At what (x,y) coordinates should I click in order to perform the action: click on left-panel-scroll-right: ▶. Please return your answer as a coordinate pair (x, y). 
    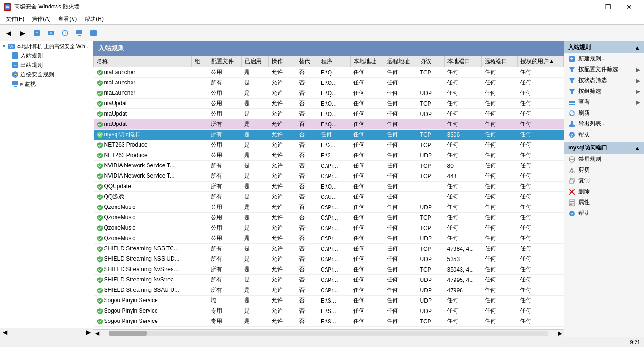
    Looking at the image, I should click on (89, 332).